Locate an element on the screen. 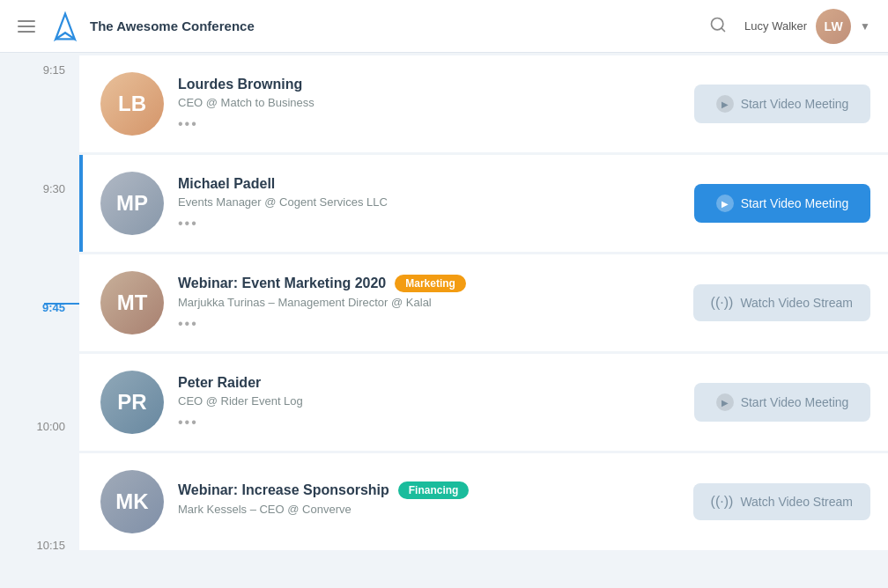 This screenshot has height=588, width=888. avatar: MK is located at coordinates (132, 502).